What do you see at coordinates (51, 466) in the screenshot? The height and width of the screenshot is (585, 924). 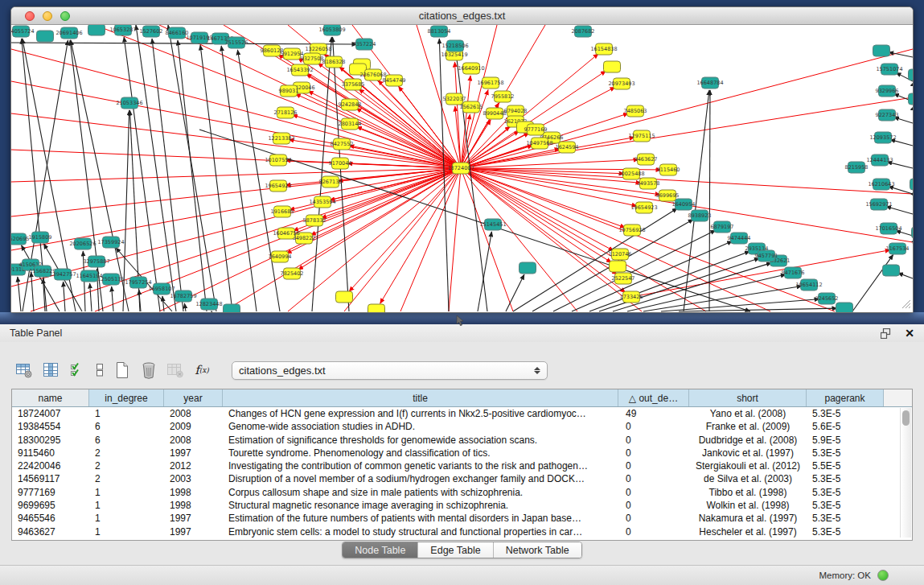 I see `cell-name: 22420046` at bounding box center [51, 466].